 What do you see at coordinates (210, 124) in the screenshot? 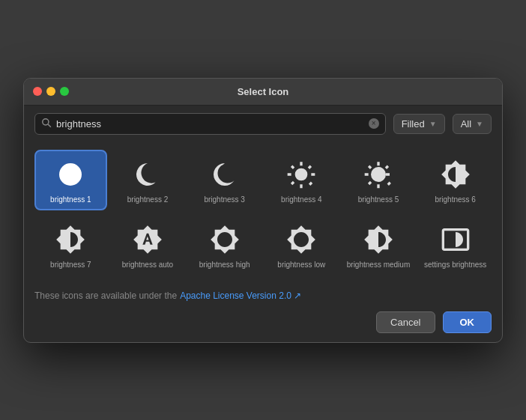
I see `search-box: ×` at bounding box center [210, 124].